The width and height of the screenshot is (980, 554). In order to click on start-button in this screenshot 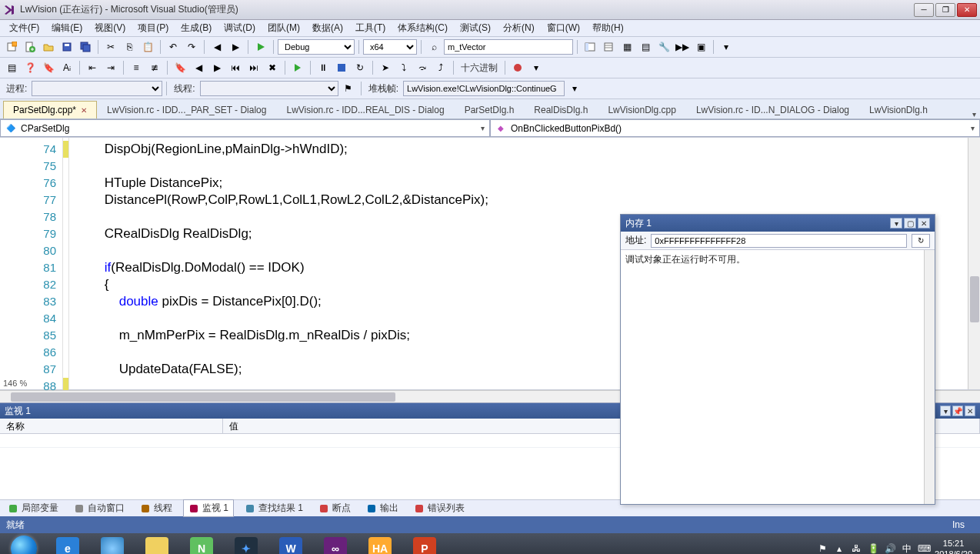, I will do `click(24, 545)`.